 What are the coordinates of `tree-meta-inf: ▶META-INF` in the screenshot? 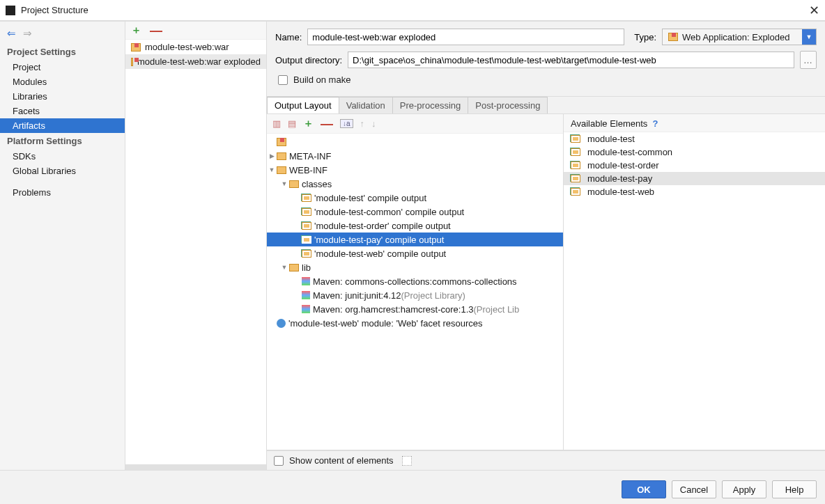 It's located at (415, 156).